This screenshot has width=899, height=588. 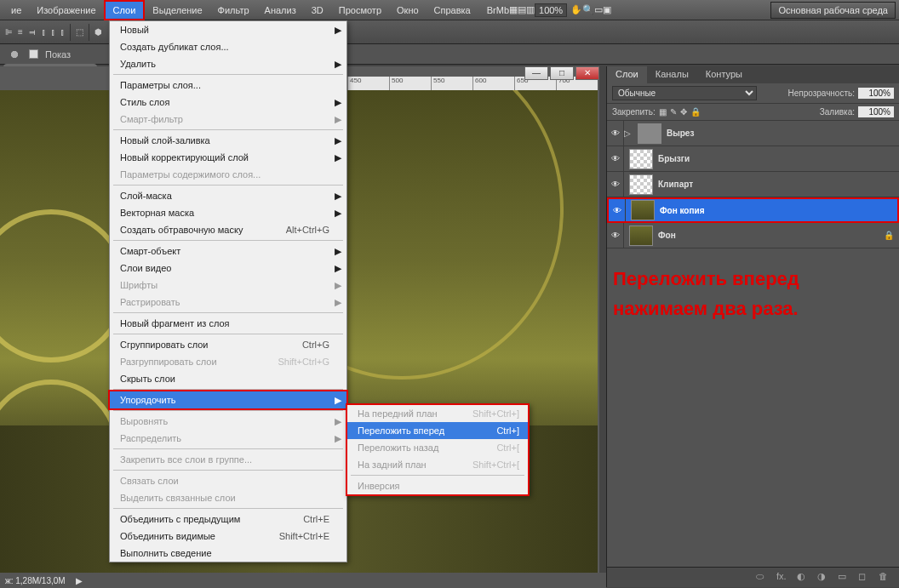 I want to click on menu-item: Слой-маска▶, so click(x=228, y=196).